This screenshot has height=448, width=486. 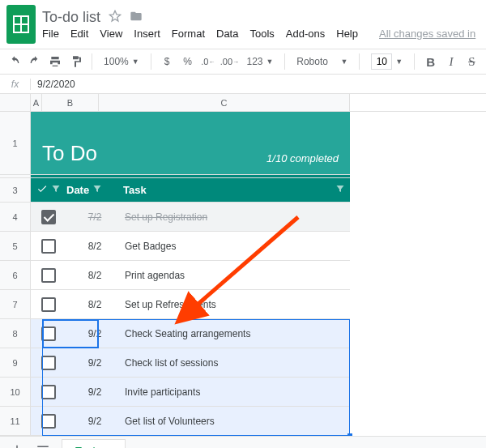 I want to click on menu-edit: Edit, so click(x=79, y=34).